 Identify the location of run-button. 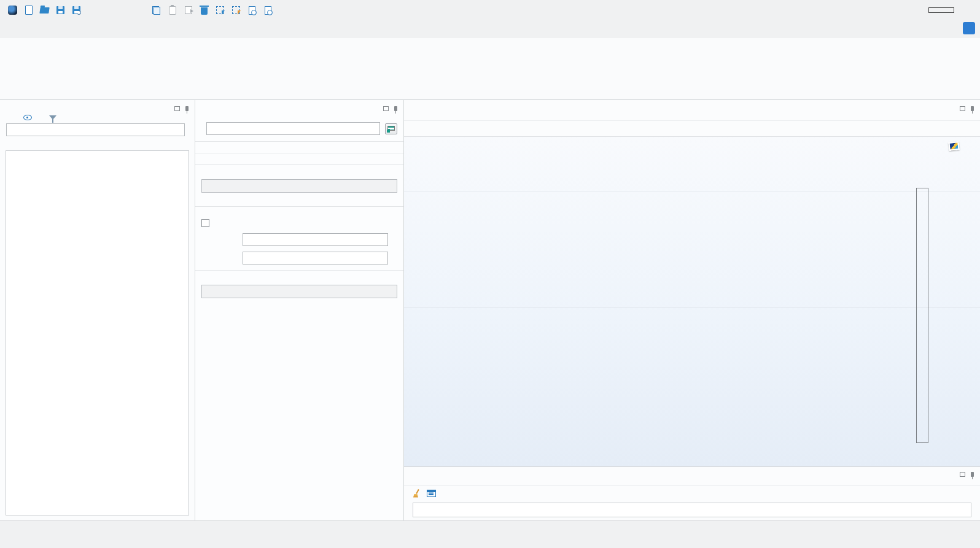
(92, 10).